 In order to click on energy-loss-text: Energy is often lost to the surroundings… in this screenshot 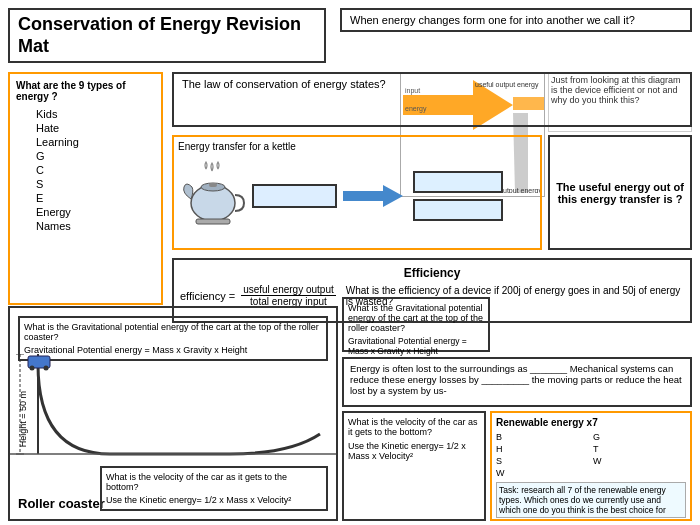, I will do `click(516, 380)`.